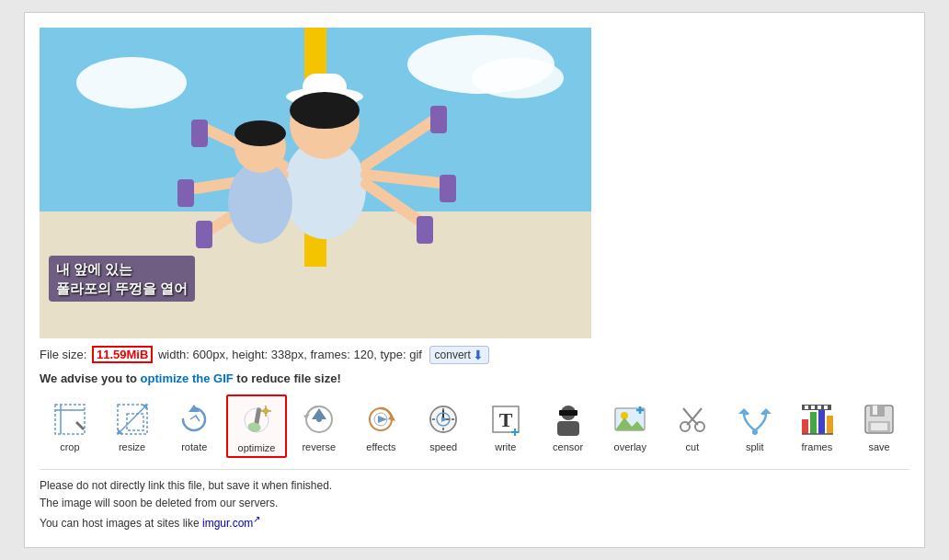 This screenshot has width=949, height=560. What do you see at coordinates (401, 355) in the screenshot?
I see `type-info: type: gif` at bounding box center [401, 355].